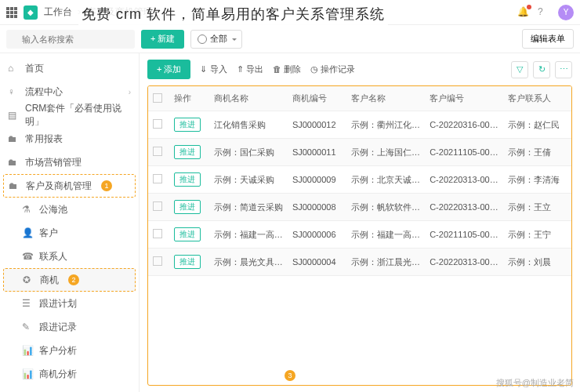 Image resolution: width=580 pixels, height=392 pixels. Describe the element at coordinates (538, 180) in the screenshot. I see `cell-contact: 示例：李清海` at that location.